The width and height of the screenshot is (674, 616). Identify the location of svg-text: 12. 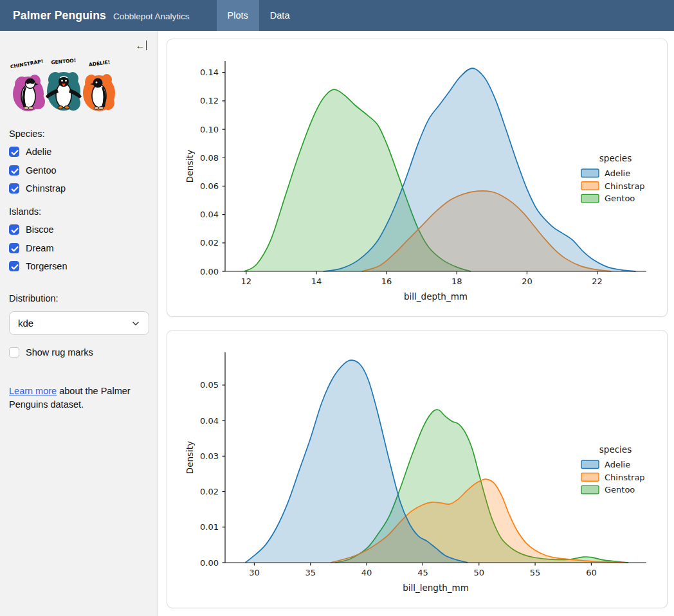
(246, 282).